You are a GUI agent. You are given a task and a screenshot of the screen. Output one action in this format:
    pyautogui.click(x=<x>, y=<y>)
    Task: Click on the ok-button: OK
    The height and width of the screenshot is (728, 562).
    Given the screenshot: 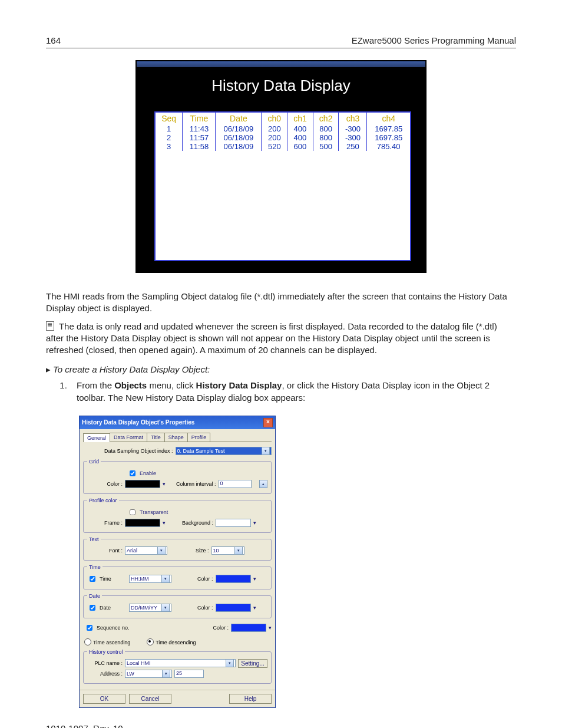 What is the action you would take?
    pyautogui.click(x=104, y=699)
    